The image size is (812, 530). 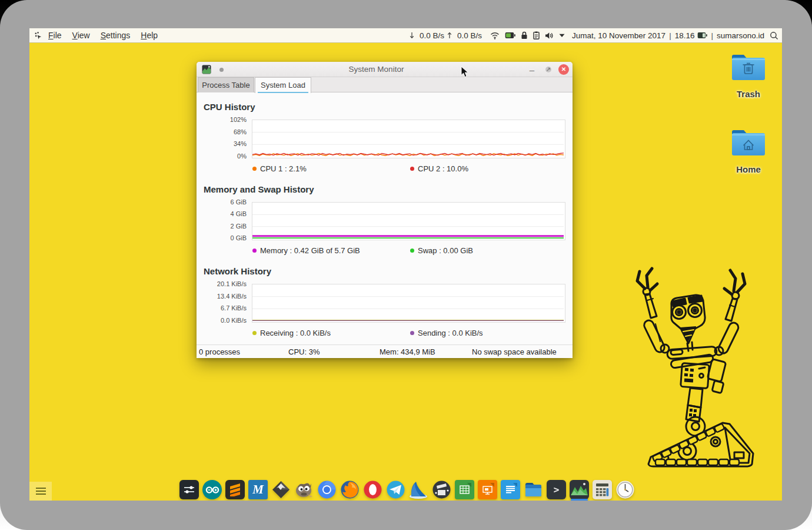 I want to click on desktop-icon-trash: Trash, so click(x=748, y=75).